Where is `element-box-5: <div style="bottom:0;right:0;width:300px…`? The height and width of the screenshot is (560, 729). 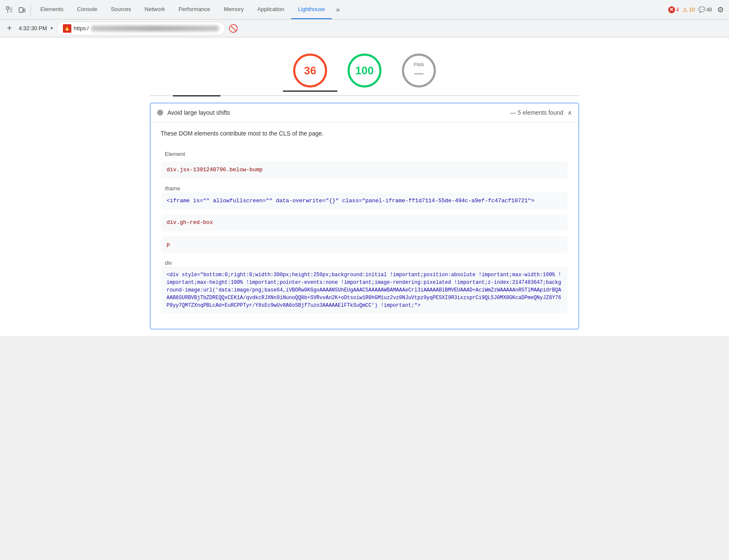 element-box-5: <div style="bottom:0;right:0;width:300px… is located at coordinates (364, 290).